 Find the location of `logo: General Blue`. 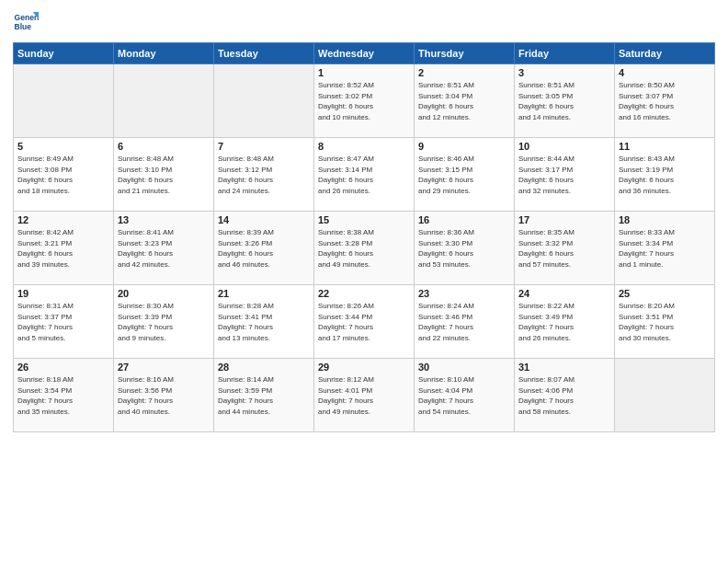

logo: General Blue is located at coordinates (28, 22).